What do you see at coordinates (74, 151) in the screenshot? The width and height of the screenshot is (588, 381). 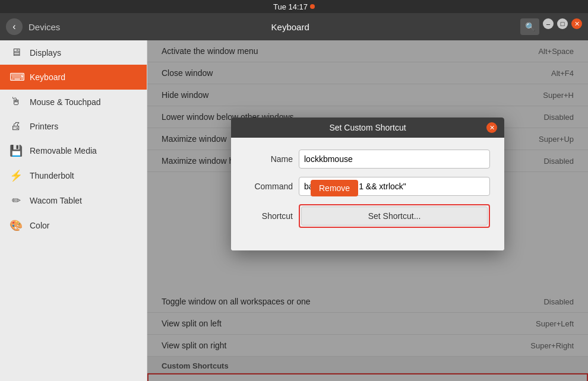 I see `sidebar-item-removable: 💾 Removable Media` at bounding box center [74, 151].